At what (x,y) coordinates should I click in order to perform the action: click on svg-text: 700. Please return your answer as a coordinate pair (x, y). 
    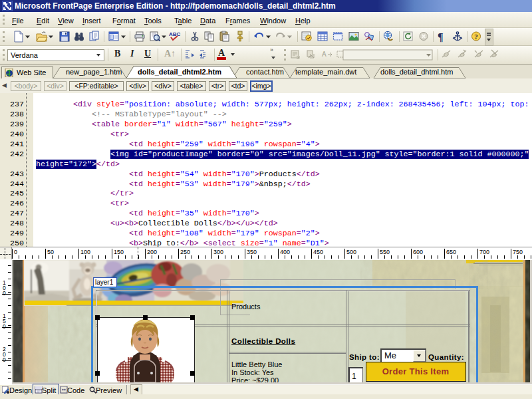
    Looking at the image, I should click on (484, 252).